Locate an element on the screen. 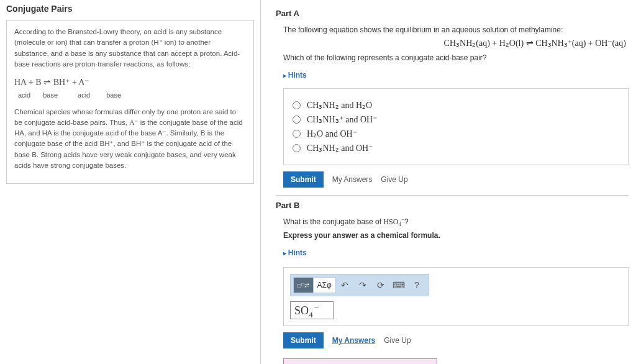 This screenshot has width=636, height=364. generic-equation: HA + B ⇌ BH⁺ + A⁻ is located at coordinates (130, 82).